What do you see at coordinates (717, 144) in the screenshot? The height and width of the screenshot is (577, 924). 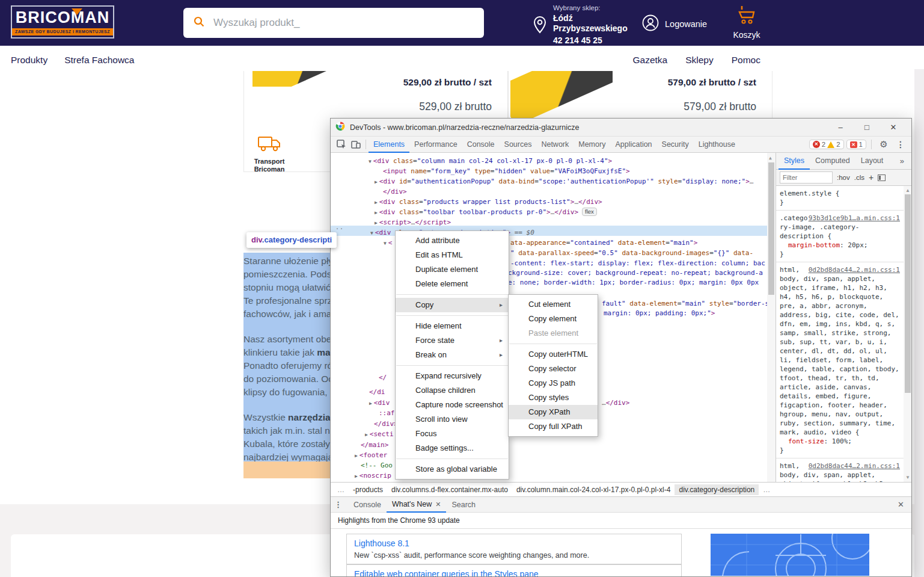 I see `devtools-tab-lighthouse: Lighthouse` at bounding box center [717, 144].